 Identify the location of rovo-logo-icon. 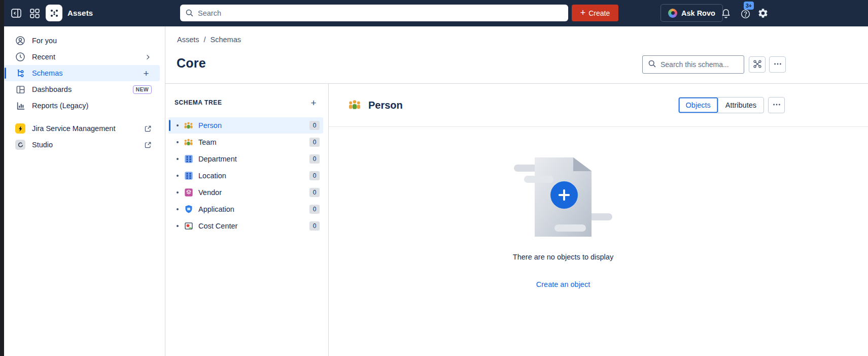
(673, 13).